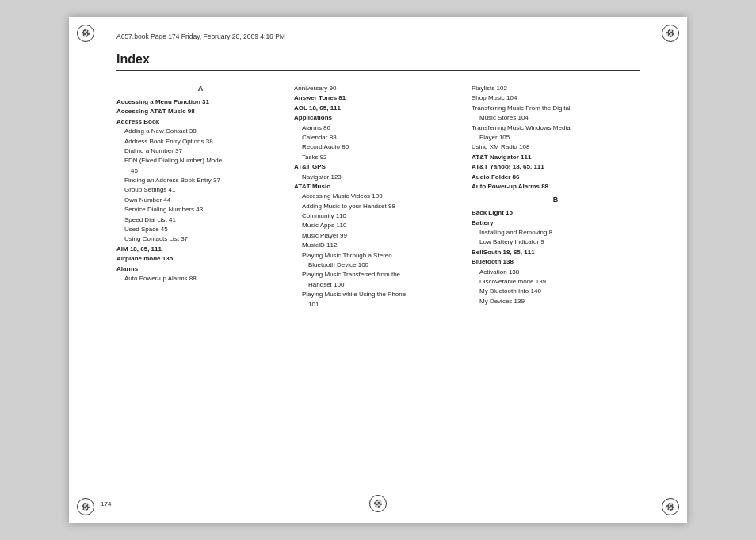 The height and width of the screenshot is (540, 756). I want to click on entry: 45, so click(200, 171).